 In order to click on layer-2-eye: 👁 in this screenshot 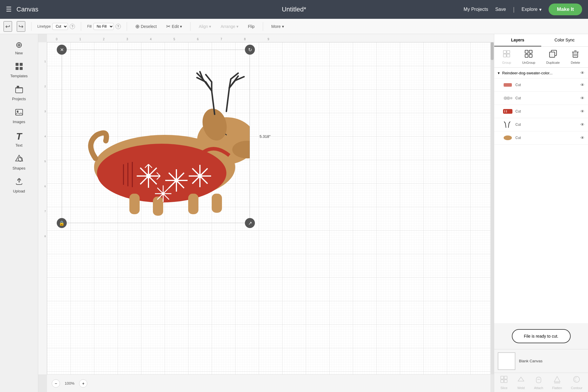, I will do `click(582, 98)`.